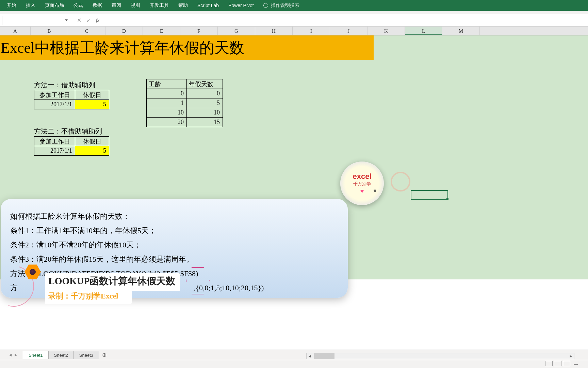  Describe the element at coordinates (159, 5) in the screenshot. I see `tab-devtools: 开发工具` at that location.